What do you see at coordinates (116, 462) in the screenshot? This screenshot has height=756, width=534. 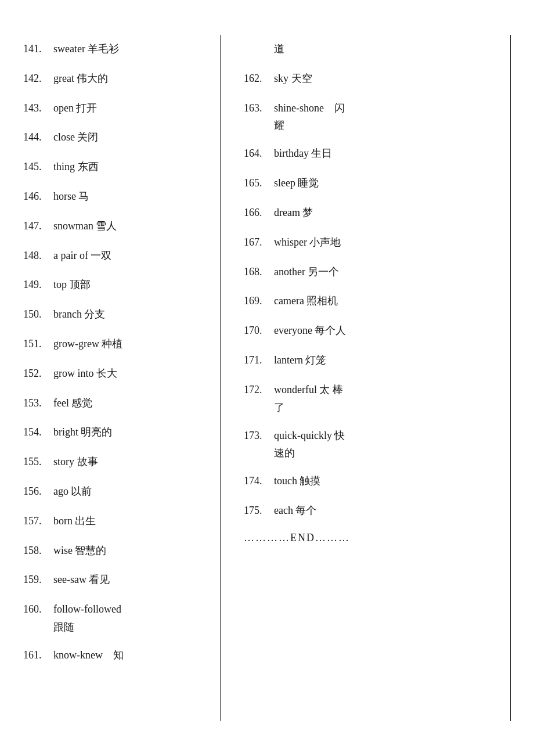 I see `list-item: 155. story 故事` at bounding box center [116, 462].